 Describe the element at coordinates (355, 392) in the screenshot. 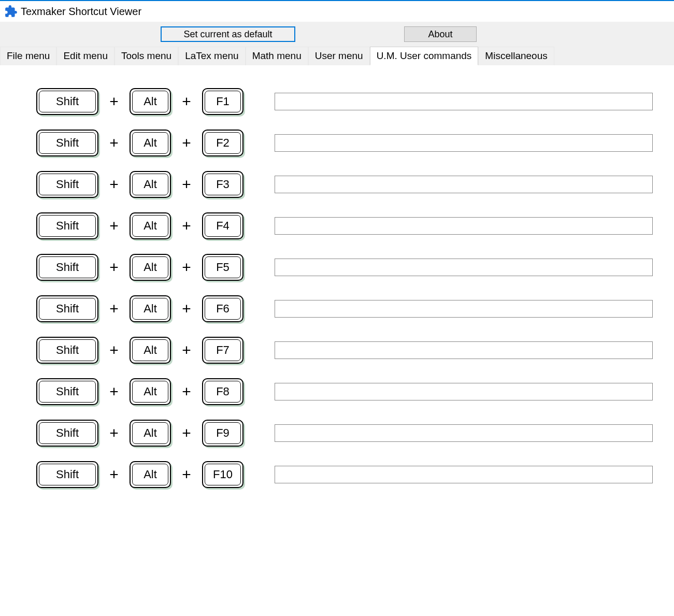

I see `shortcut-row: Shift+Alt+F8` at that location.